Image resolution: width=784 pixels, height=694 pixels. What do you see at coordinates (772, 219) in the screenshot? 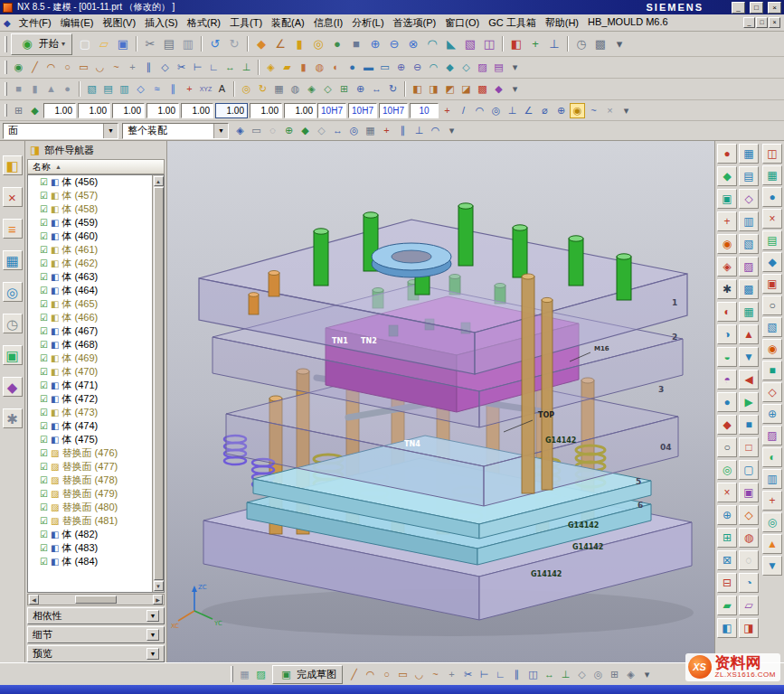
I see `erase-tool-icon: ×` at bounding box center [772, 219].